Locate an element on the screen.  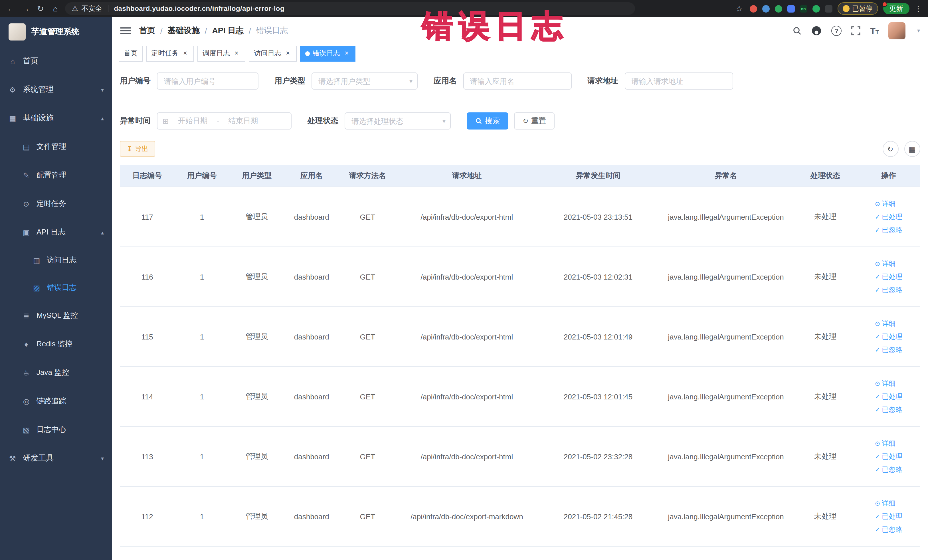
sidebar-item-error-log: ▨ 错误日志 is located at coordinates (56, 288).